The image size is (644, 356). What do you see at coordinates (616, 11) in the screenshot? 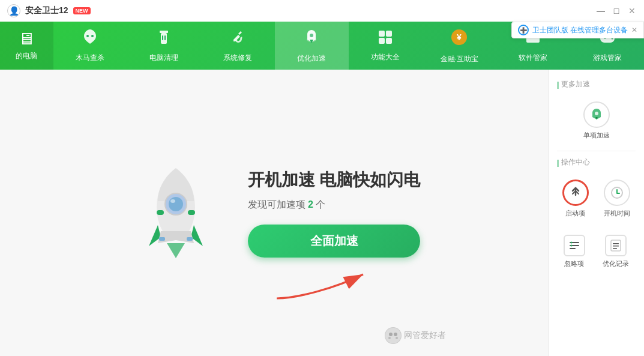
I see `title-bar-controls: — □ ✕` at bounding box center [616, 11].